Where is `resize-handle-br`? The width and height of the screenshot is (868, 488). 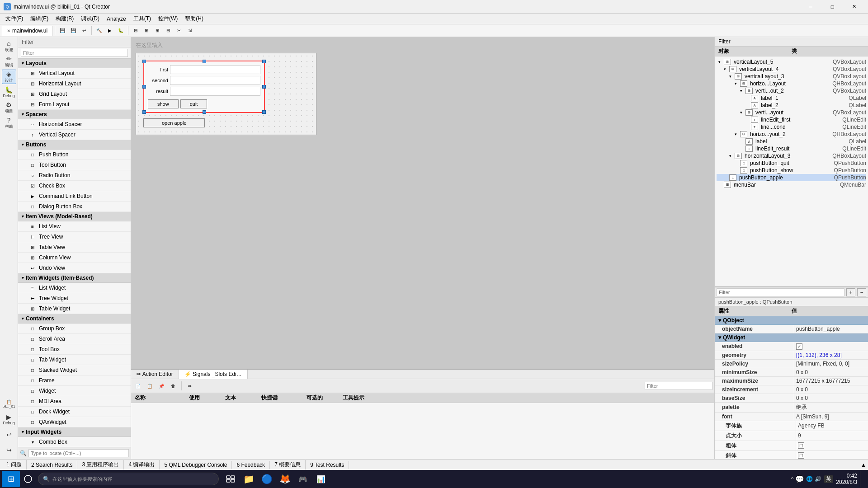
resize-handle-br is located at coordinates (264, 112).